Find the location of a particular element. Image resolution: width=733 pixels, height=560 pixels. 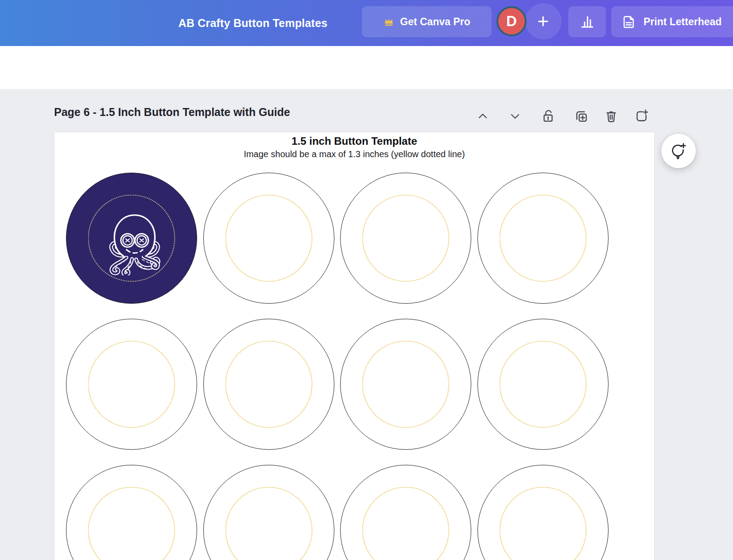

chevron-up-icon is located at coordinates (483, 116).